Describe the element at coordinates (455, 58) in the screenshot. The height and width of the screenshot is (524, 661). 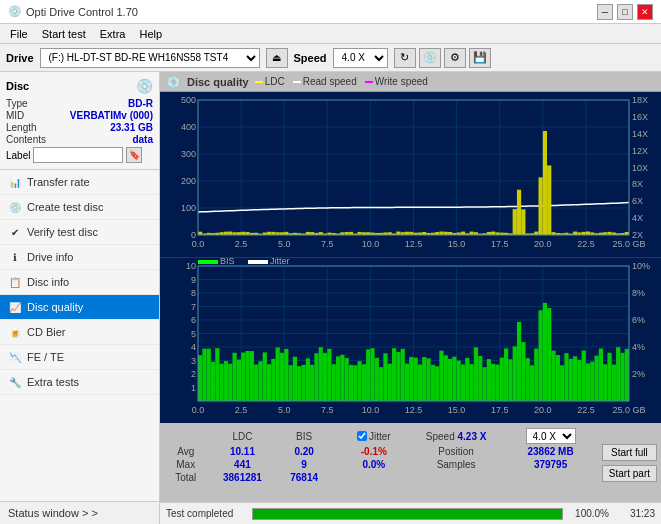
I see `settings-button: ⚙` at that location.